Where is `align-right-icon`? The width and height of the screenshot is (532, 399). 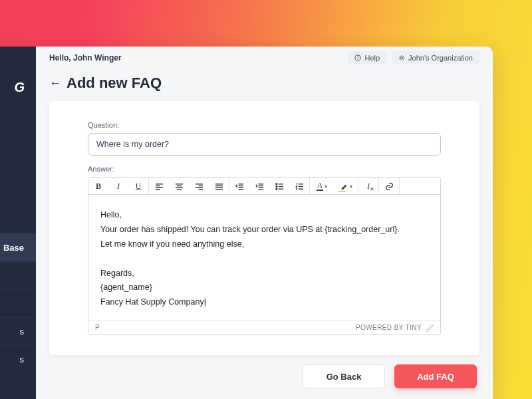 align-right-icon is located at coordinates (200, 186).